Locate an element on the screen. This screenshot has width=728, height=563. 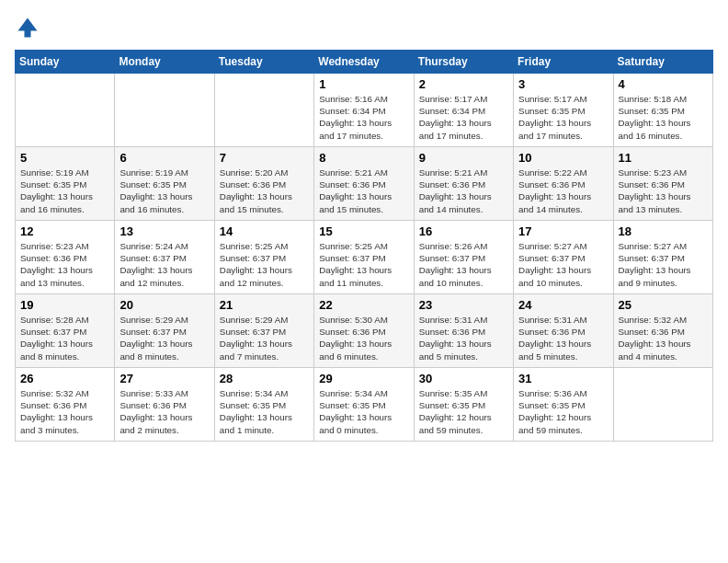
day-info: Sunrise: 5:24 AM Sunset: 6:37 PM Dayligh… is located at coordinates (164, 265).